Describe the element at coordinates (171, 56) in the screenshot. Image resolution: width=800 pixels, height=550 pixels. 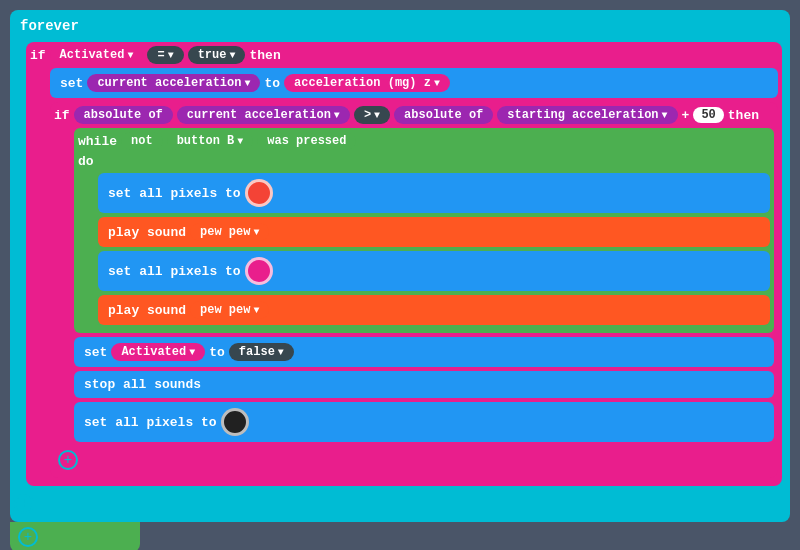
I see `operator-arrow: ▼` at that location.